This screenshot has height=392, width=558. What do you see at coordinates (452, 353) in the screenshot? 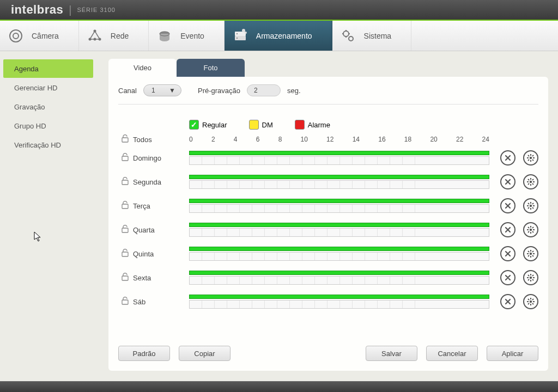
I see `cancelar-button: Cancelar` at bounding box center [452, 353].